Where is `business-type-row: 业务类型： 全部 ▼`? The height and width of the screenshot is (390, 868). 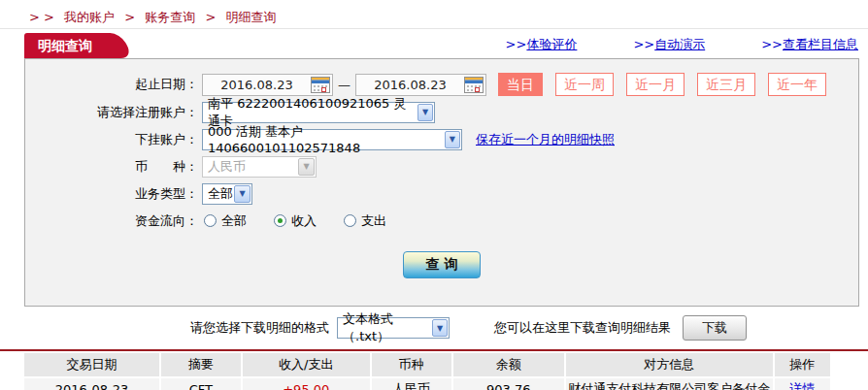 business-type-row: 业务类型： 全部 ▼ is located at coordinates (442, 194).